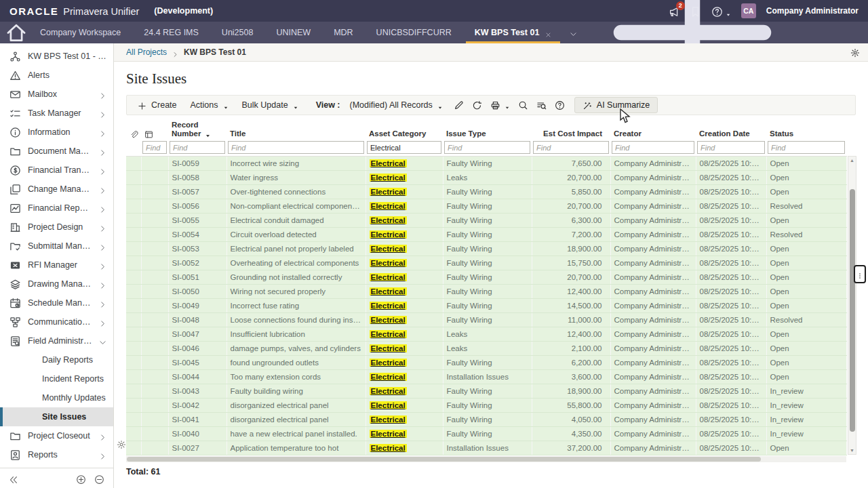 The height and width of the screenshot is (488, 868). I want to click on table-row: SI-0051Grounding not installed correctly…, so click(486, 278).